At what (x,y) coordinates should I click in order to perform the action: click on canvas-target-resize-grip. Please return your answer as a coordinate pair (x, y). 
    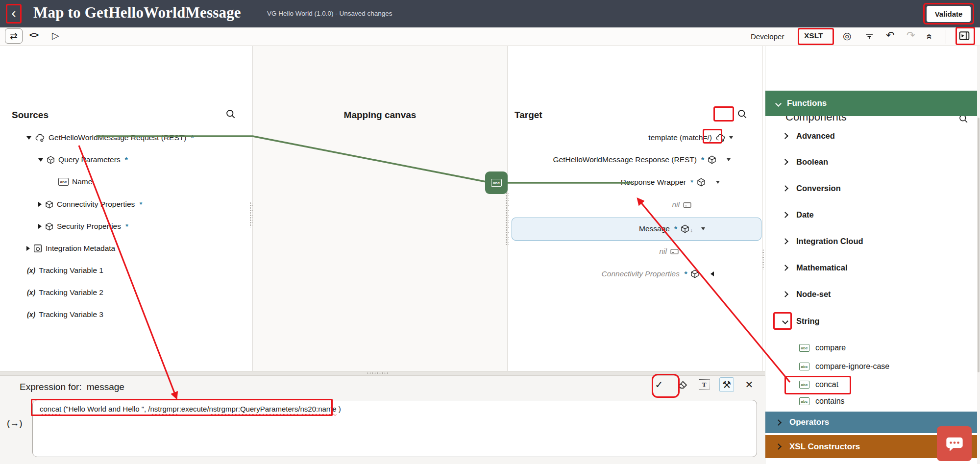
    Looking at the image, I should click on (507, 219).